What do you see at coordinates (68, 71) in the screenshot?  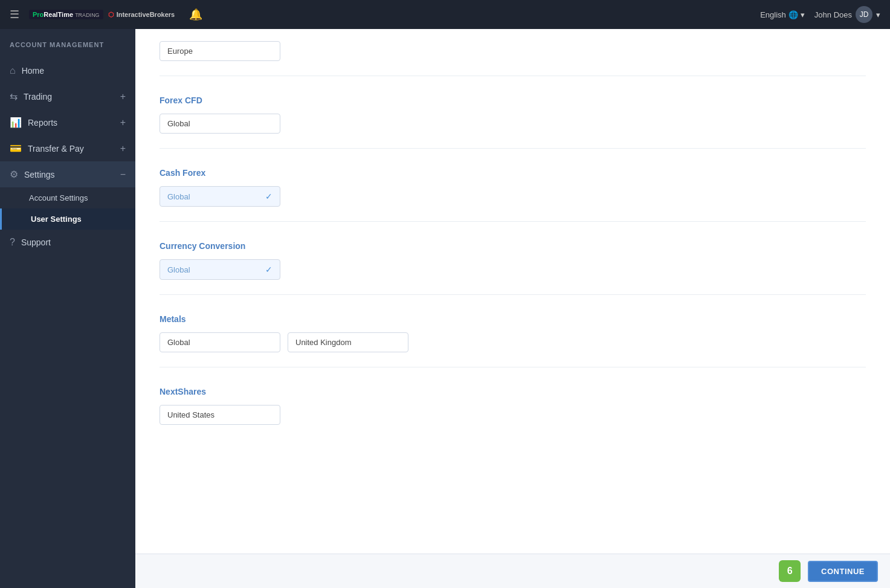 I see `sidebar-item-home: ⌂ Home` at bounding box center [68, 71].